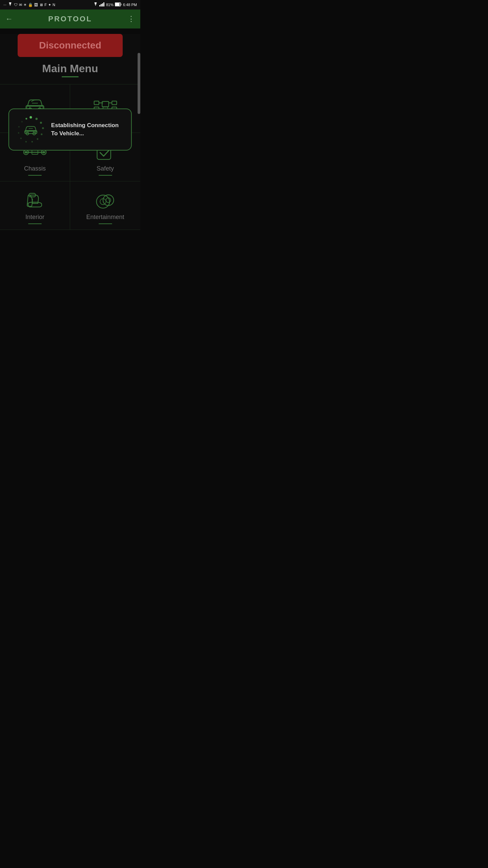 The width and height of the screenshot is (488, 868). What do you see at coordinates (105, 169) in the screenshot?
I see `safety-label: Safety` at bounding box center [105, 169].